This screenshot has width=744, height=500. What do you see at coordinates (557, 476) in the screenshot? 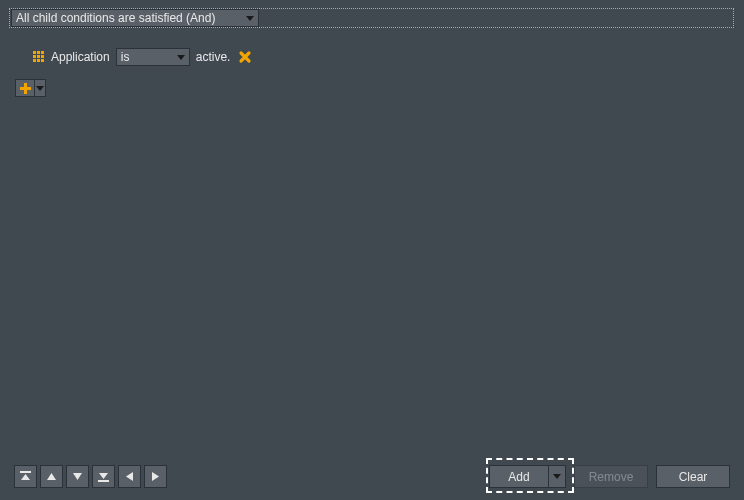
I see `add-button-dropdown` at bounding box center [557, 476].